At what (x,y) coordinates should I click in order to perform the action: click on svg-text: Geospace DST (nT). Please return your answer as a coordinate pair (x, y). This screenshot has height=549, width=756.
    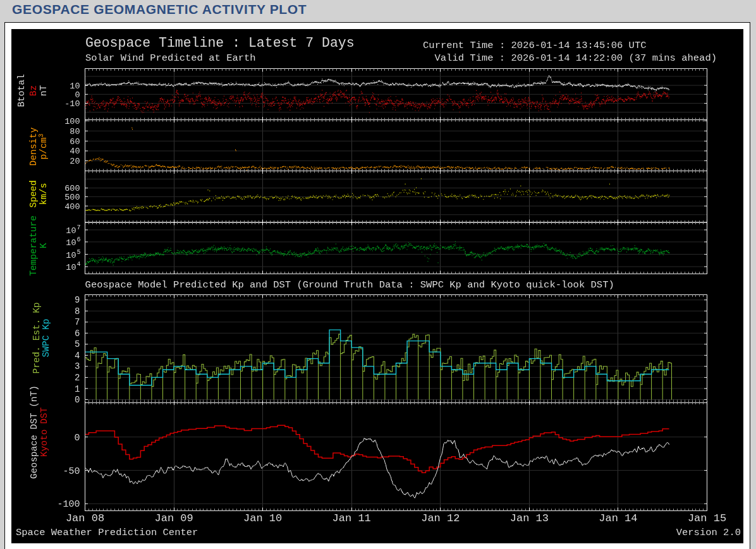
    Looking at the image, I should click on (34, 432).